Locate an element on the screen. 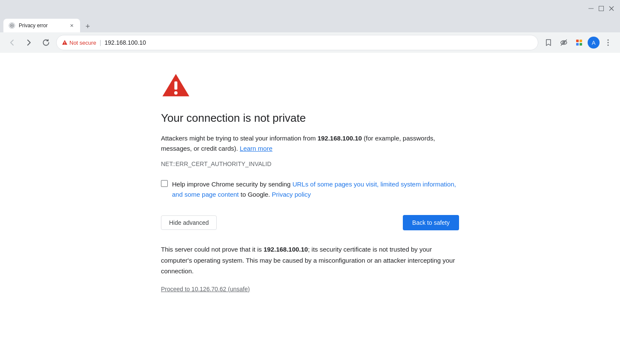 The height and width of the screenshot is (364, 620). privacy-policy-link: Privacy policy is located at coordinates (291, 194).